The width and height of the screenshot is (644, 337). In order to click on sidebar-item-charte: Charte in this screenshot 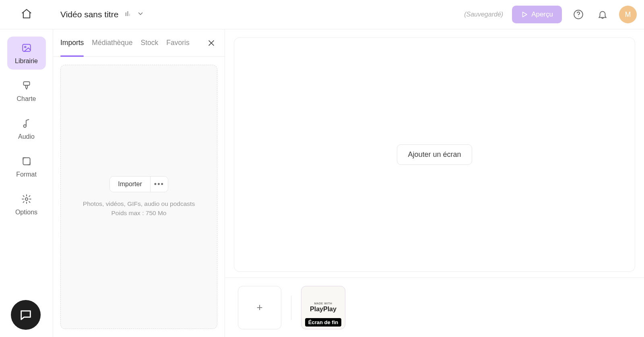, I will do `click(27, 91)`.